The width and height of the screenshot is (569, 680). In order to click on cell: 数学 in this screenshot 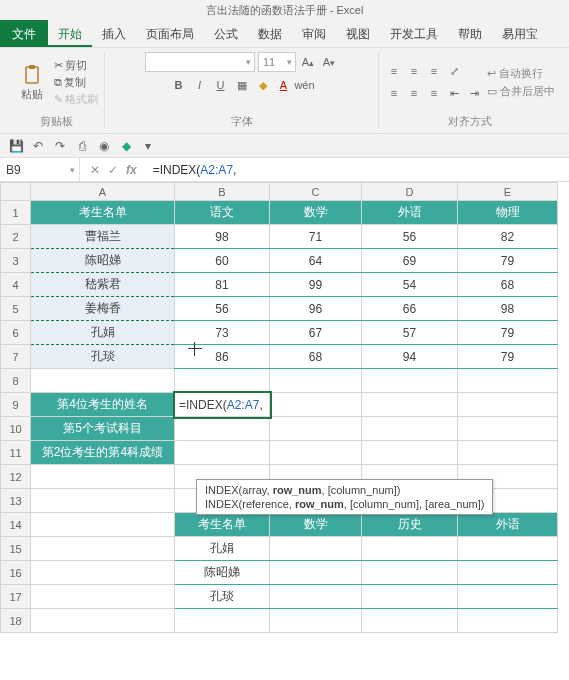, I will do `click(316, 213)`.